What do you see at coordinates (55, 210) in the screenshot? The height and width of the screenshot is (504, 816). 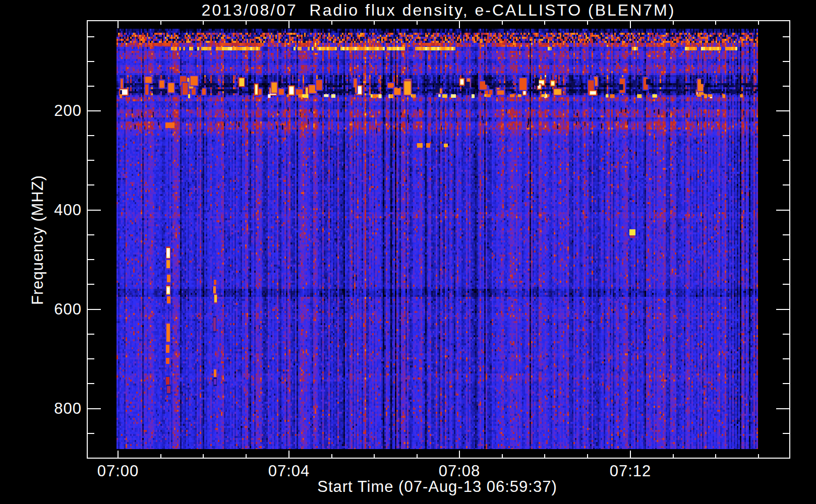 I see `y-axis-tick-label: 400` at bounding box center [55, 210].